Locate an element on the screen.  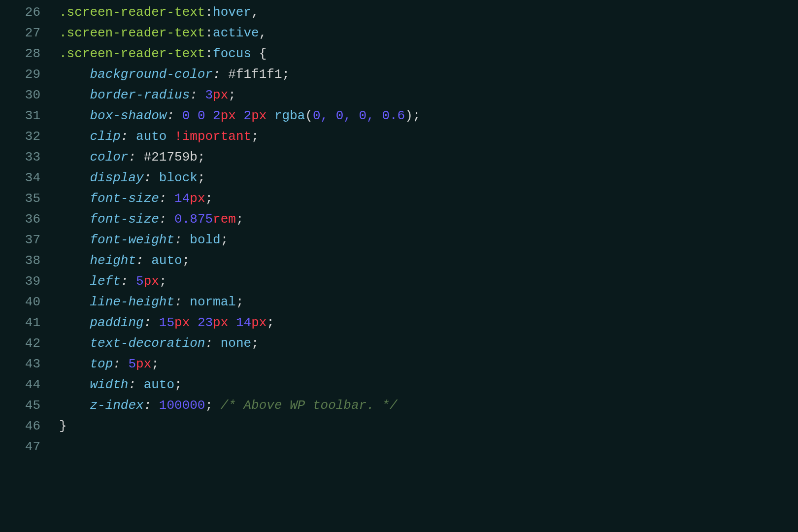
line-content: .screen-reader-text:hover, is located at coordinates (429, 12).